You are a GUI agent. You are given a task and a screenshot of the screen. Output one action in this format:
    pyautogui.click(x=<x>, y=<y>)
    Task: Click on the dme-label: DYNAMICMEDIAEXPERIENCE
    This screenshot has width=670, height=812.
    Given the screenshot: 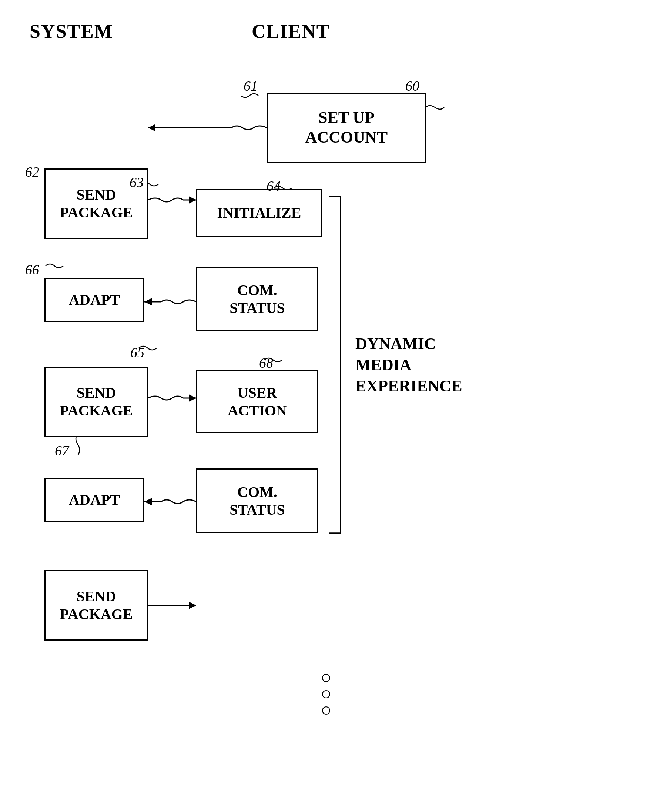 What is the action you would take?
    pyautogui.click(x=409, y=365)
    